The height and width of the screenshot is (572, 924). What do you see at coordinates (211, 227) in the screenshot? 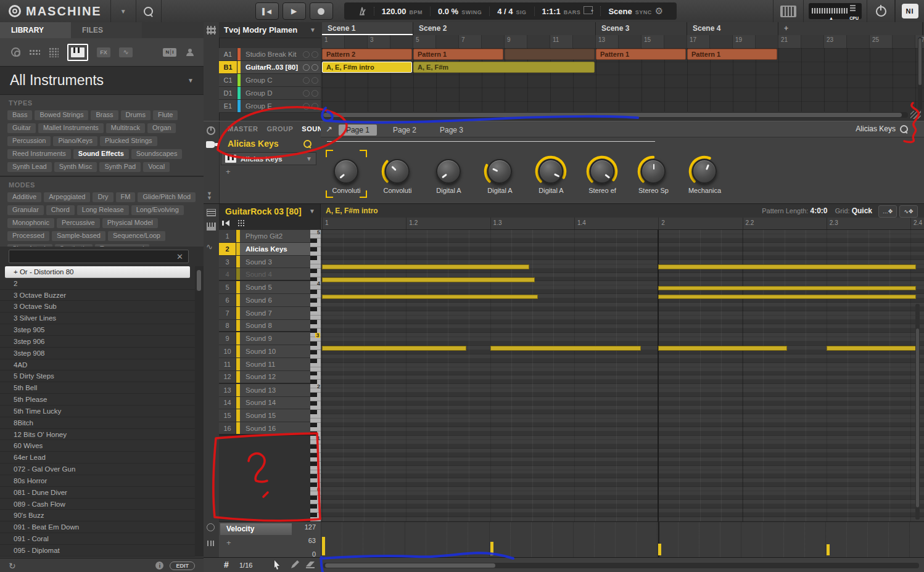
I see `pianoroll-view-icon` at bounding box center [211, 227].